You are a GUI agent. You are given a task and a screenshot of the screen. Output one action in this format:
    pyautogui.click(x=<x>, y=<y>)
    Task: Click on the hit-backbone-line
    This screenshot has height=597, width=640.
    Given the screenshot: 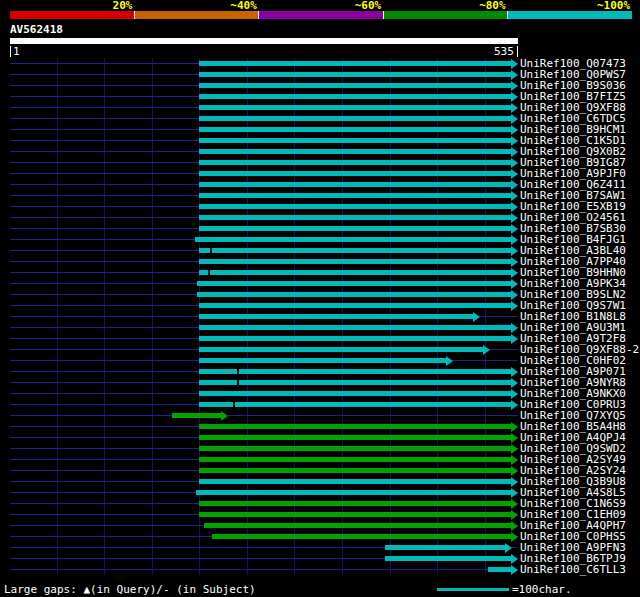 What is the action you would take?
    pyautogui.click(x=264, y=416)
    